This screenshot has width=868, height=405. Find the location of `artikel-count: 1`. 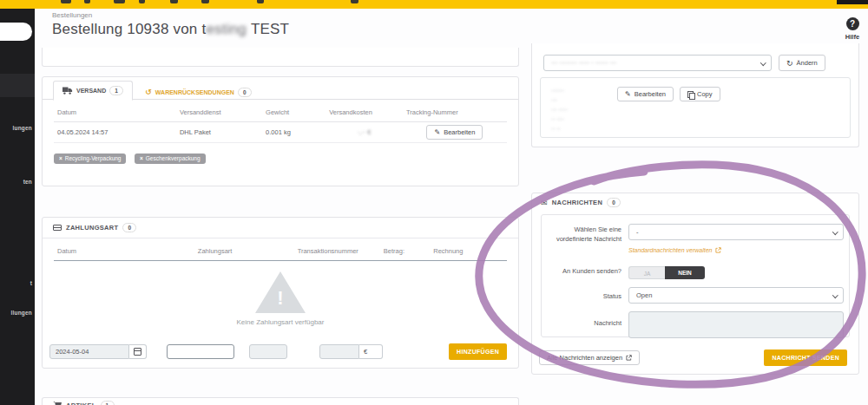

artikel-count: 1 is located at coordinates (108, 402).